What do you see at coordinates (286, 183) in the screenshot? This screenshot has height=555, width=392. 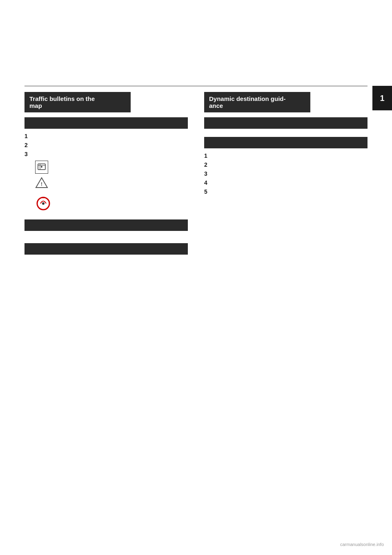 I see `list-item: 4` at bounding box center [286, 183].